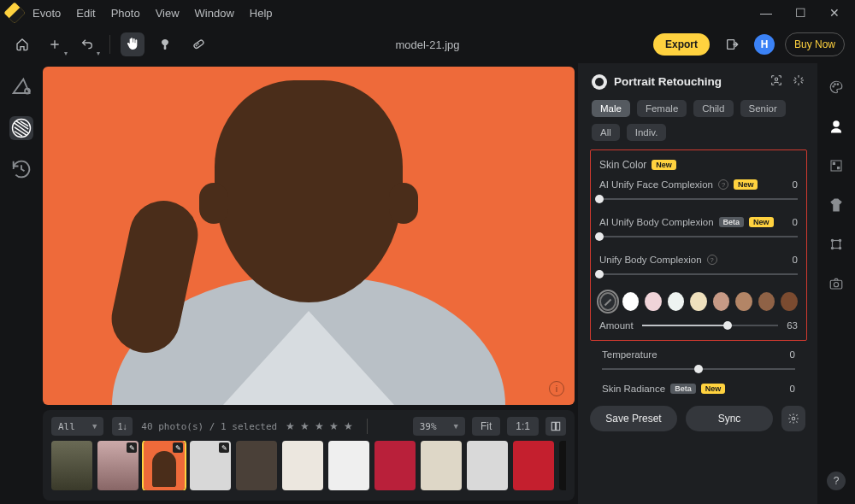 The height and width of the screenshot is (504, 855). I want to click on crop-icon, so click(836, 244).